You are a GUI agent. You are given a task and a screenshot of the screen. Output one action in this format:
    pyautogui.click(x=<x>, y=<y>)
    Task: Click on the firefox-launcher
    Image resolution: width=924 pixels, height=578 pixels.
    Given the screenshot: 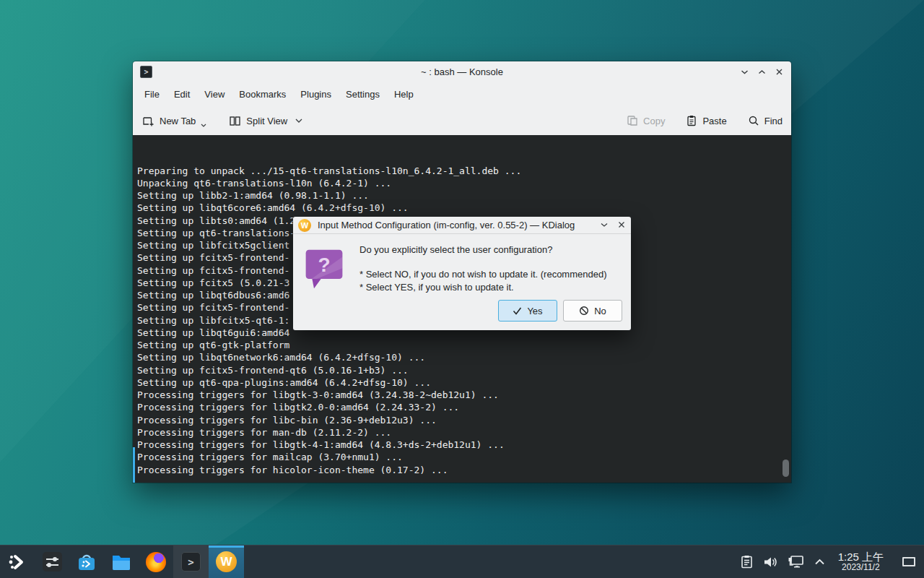 What is the action you would take?
    pyautogui.click(x=156, y=562)
    